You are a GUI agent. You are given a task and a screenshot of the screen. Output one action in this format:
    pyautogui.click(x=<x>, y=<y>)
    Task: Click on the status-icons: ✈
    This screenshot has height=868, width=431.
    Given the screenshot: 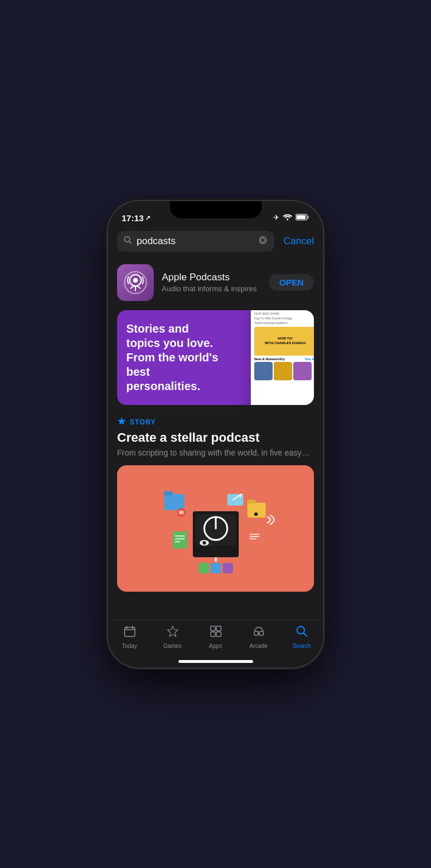 What is the action you would take?
    pyautogui.click(x=292, y=218)
    